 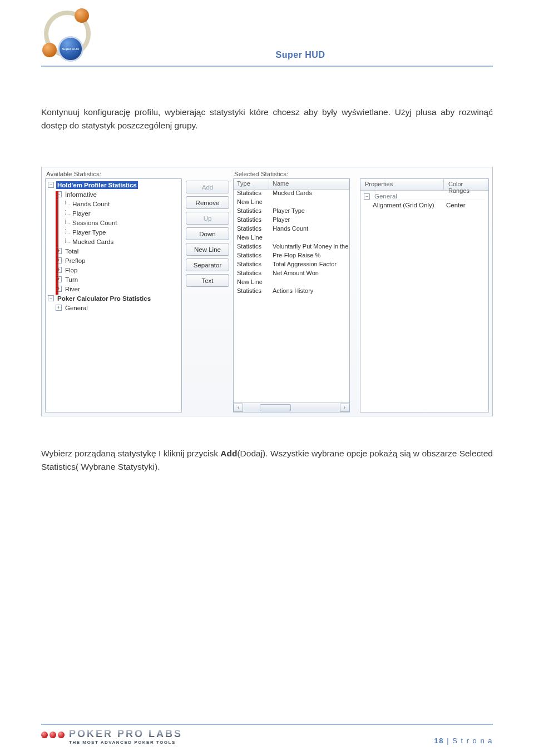 I want to click on tree-item-label: Player Type, so click(x=89, y=232).